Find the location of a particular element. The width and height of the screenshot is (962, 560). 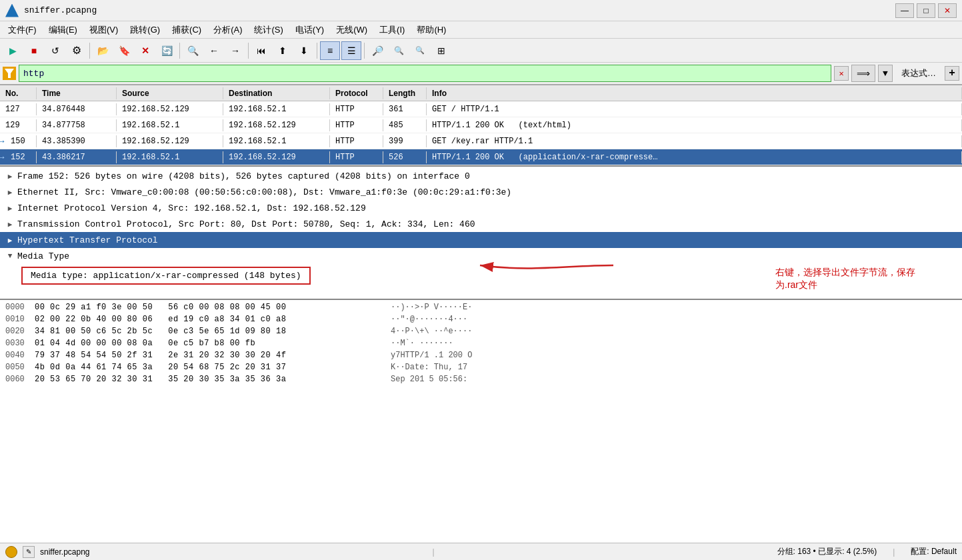

toolbar-restart-capture: ↺ is located at coordinates (55, 51).